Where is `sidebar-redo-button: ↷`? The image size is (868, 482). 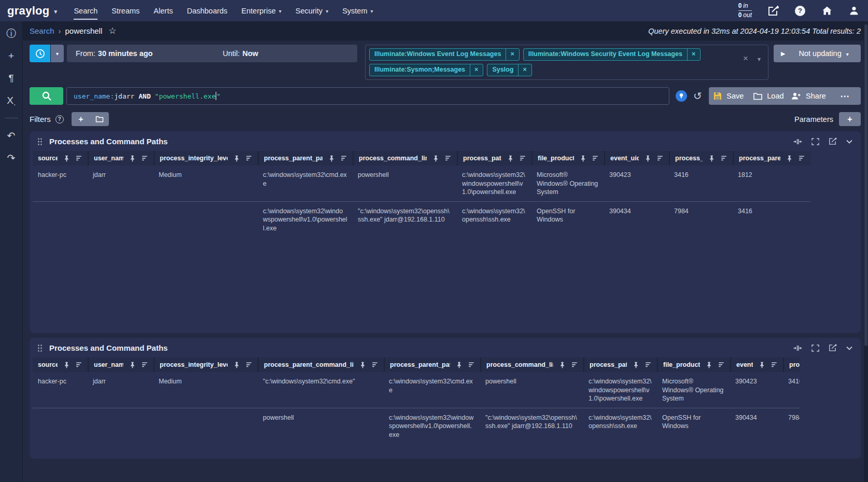 sidebar-redo-button: ↷ is located at coordinates (11, 158).